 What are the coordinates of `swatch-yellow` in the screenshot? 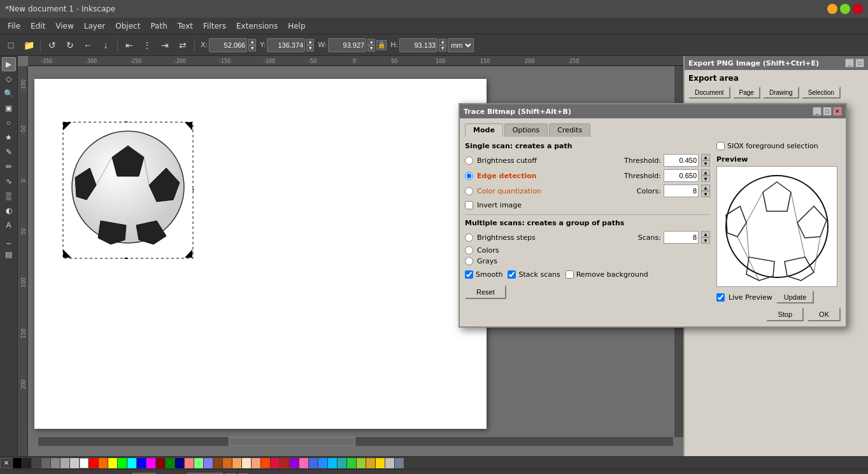 It's located at (113, 463).